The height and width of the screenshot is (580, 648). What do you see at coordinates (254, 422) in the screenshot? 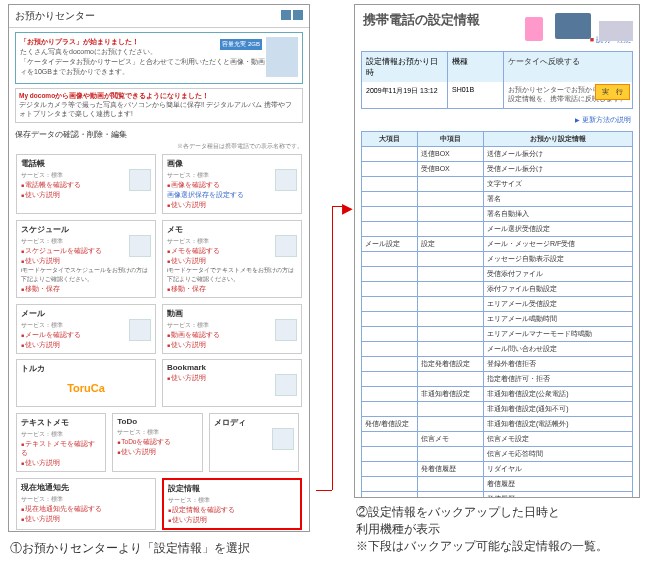
I see `card-title: メロディ` at bounding box center [254, 422].